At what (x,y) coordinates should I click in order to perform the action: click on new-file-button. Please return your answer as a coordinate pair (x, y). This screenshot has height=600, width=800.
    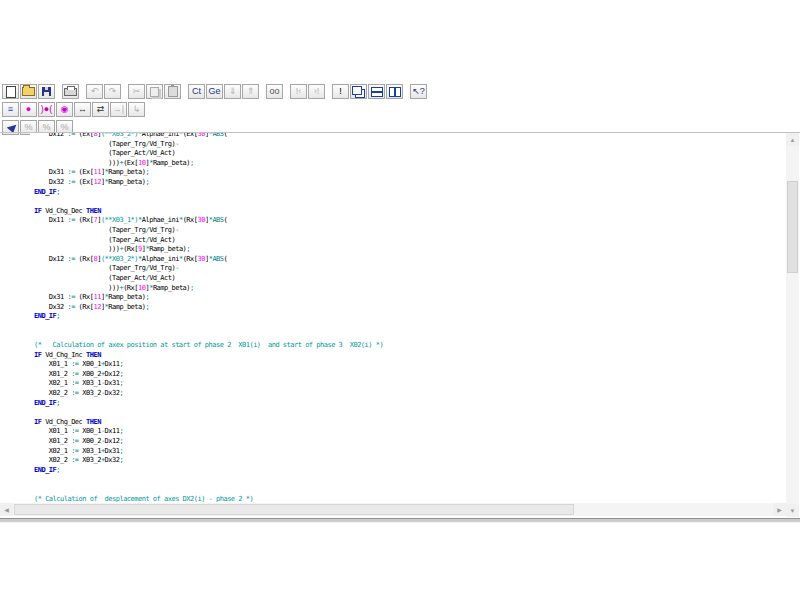
    Looking at the image, I should click on (10, 92).